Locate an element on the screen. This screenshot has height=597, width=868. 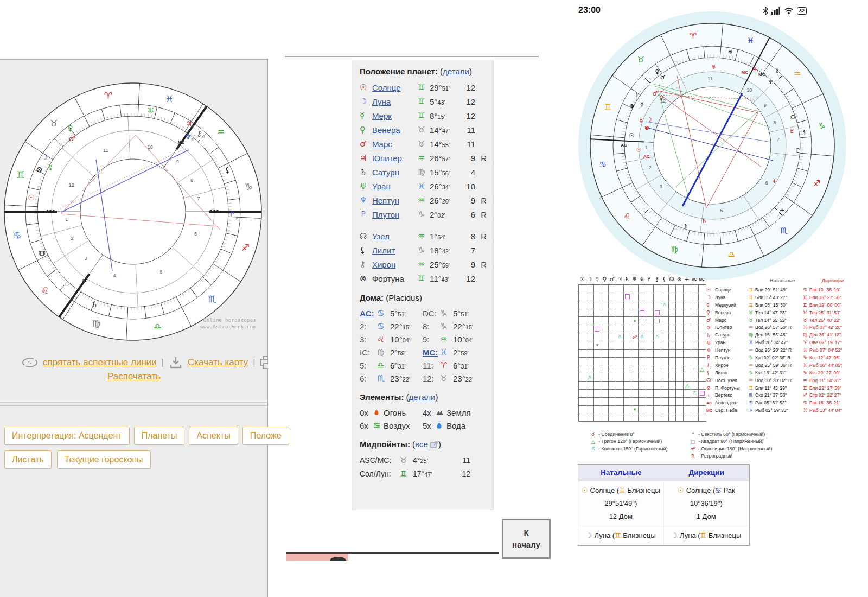
natal-position: Вод 25° 59' 36" R is located at coordinates (779, 365).